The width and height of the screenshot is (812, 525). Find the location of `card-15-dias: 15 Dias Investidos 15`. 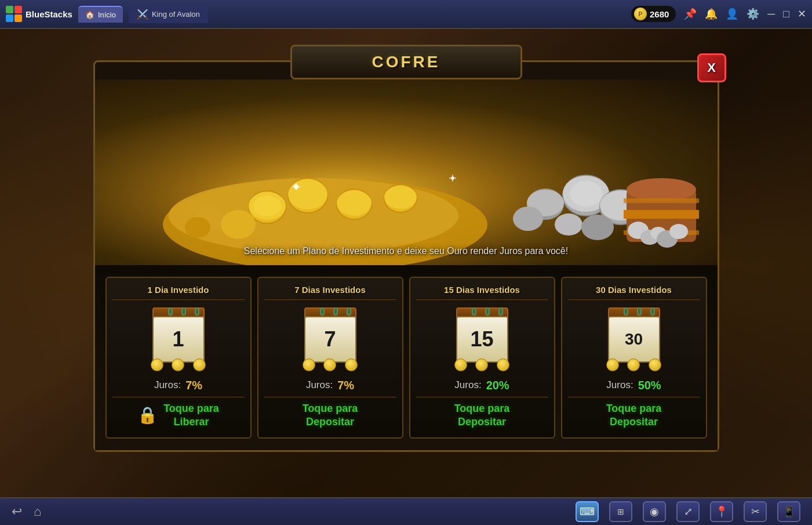

card-15-dias: 15 Dias Investidos 15 is located at coordinates (482, 358).